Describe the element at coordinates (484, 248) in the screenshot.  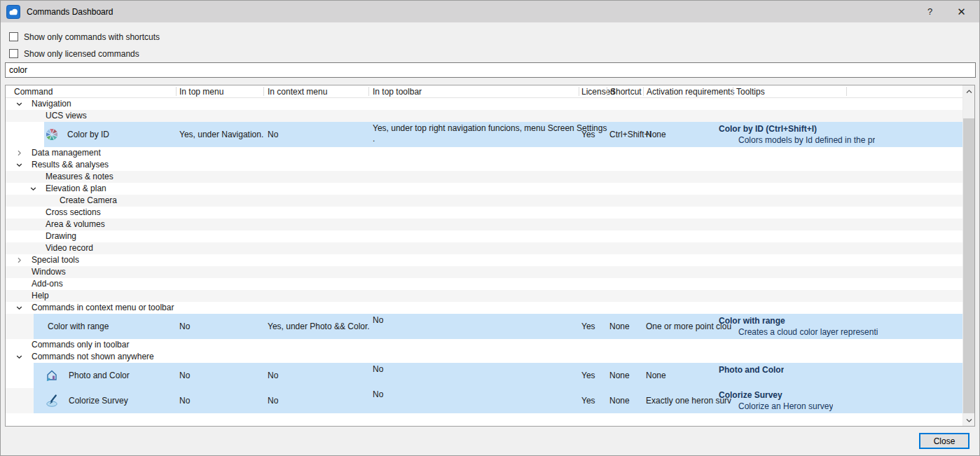
I see `table-row: Video record` at that location.